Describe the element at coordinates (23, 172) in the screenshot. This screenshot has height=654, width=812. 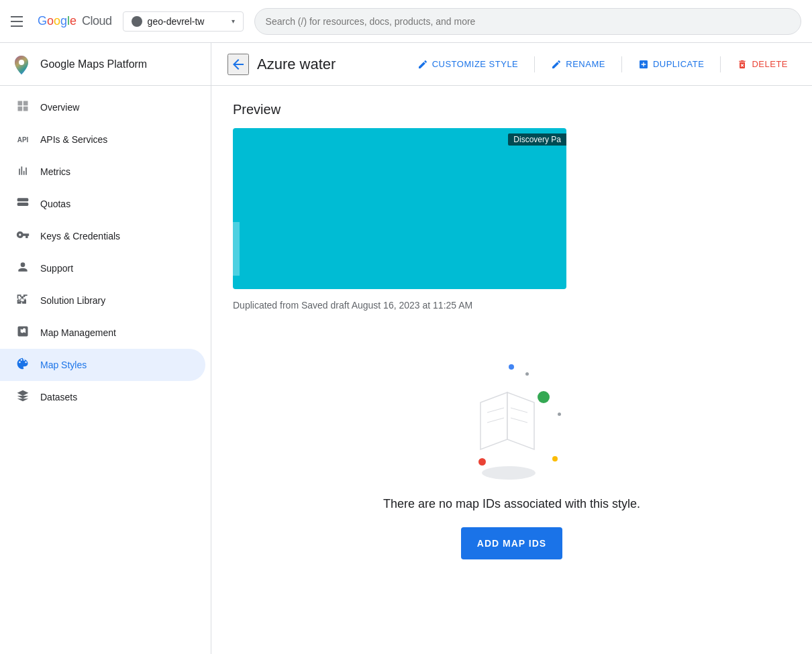
I see `chart-icon` at that location.